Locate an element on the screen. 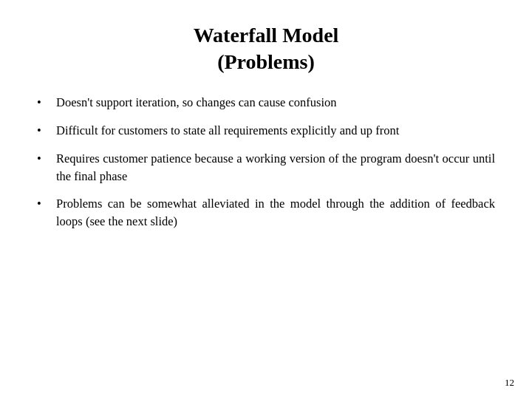 The height and width of the screenshot is (399, 532). slide-title: Waterfall Model (Problems) is located at coordinates (266, 49).